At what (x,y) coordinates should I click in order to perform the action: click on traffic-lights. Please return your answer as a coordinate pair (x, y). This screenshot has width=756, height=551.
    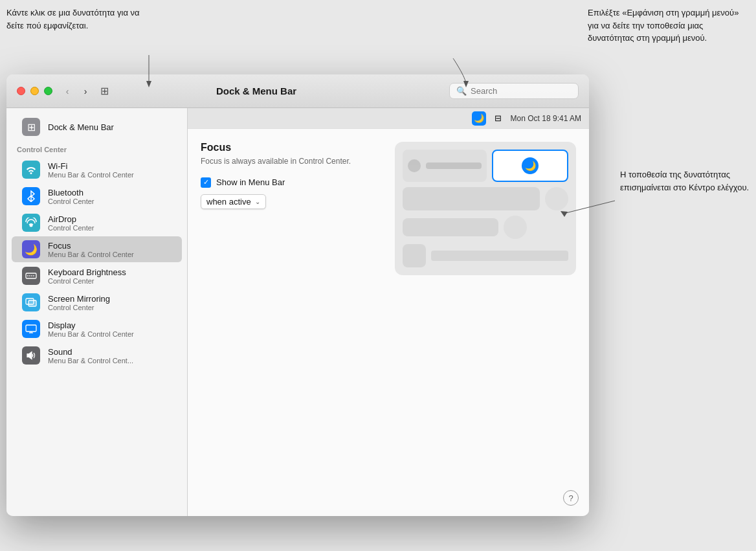
    Looking at the image, I should click on (35, 91).